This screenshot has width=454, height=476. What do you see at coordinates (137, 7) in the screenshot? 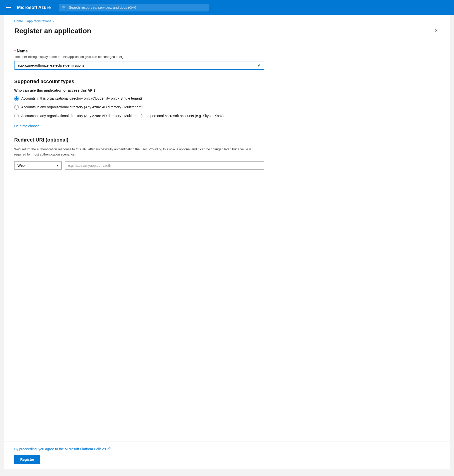
I see `search-input` at bounding box center [137, 7].